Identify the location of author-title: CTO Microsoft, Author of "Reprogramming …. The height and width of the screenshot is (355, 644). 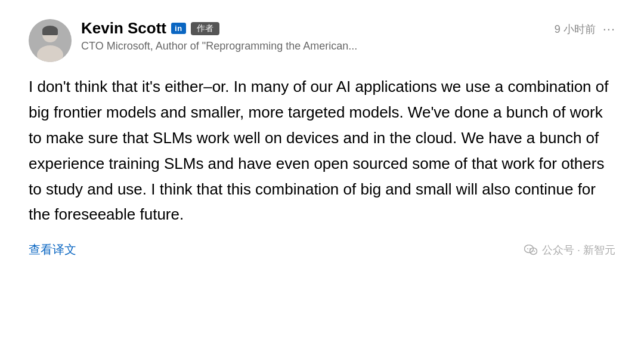
(219, 47).